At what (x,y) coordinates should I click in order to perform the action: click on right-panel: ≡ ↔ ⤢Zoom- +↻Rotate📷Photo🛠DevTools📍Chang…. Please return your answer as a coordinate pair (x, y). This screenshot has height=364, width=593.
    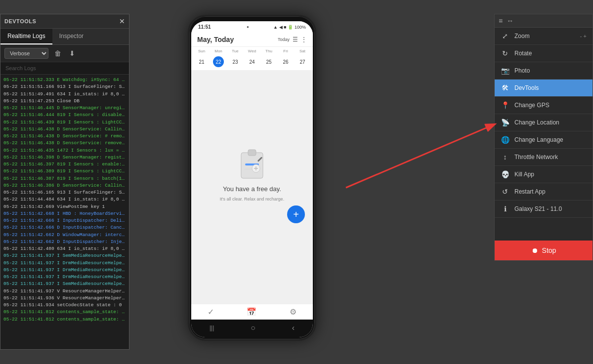
    Looking at the image, I should click on (544, 137).